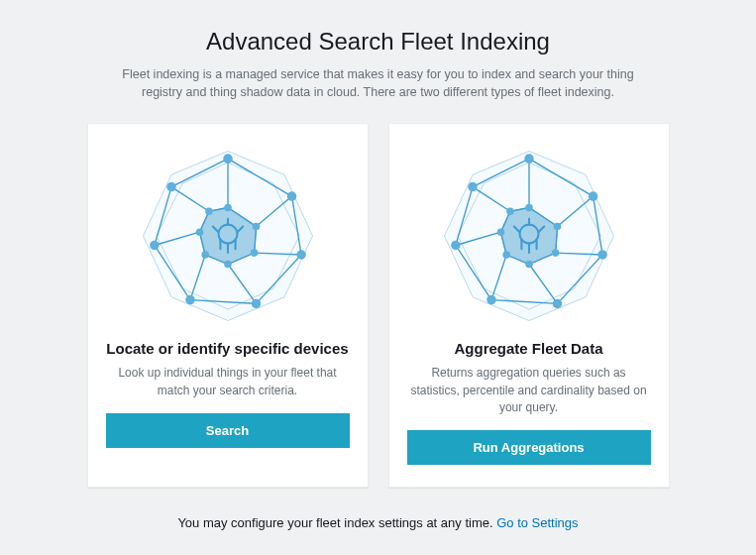 This screenshot has height=555, width=756. What do you see at coordinates (227, 349) in the screenshot?
I see `card-title: Locate or identify specific devices` at bounding box center [227, 349].